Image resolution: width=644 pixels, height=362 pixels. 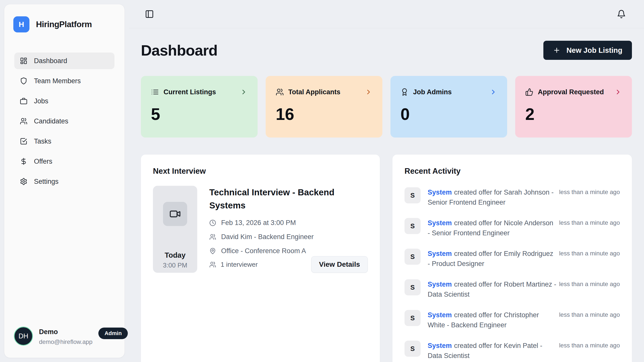 I want to click on notifications-button, so click(x=621, y=14).